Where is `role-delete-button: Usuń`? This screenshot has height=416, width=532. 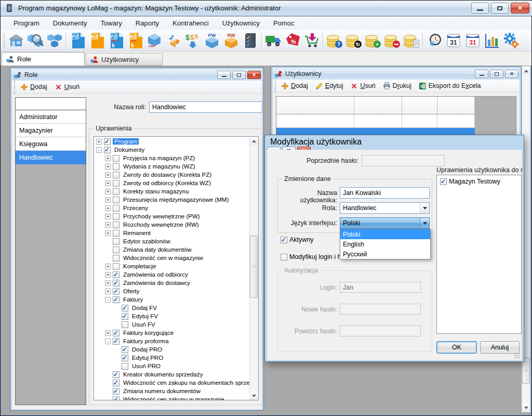 role-delete-button: Usuń is located at coordinates (67, 87).